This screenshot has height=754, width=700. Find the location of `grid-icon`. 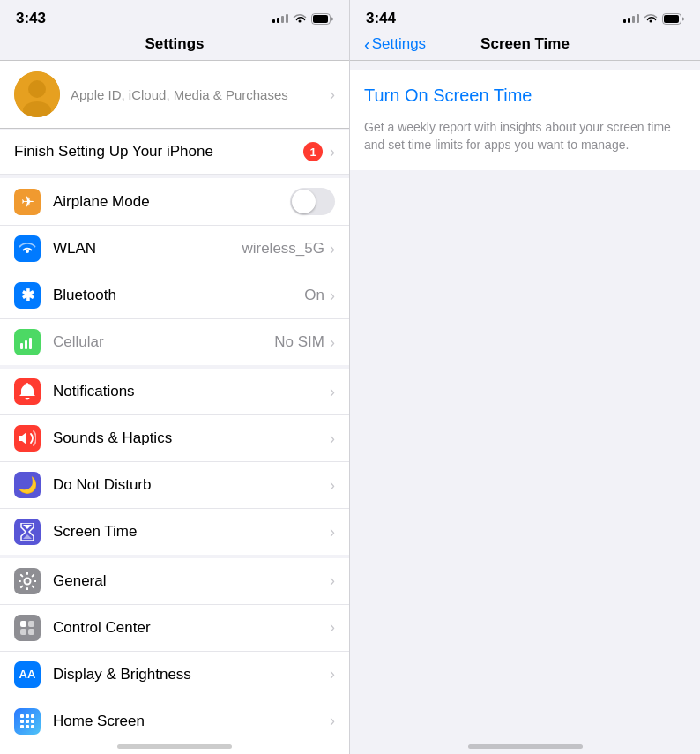

grid-icon is located at coordinates (27, 721).